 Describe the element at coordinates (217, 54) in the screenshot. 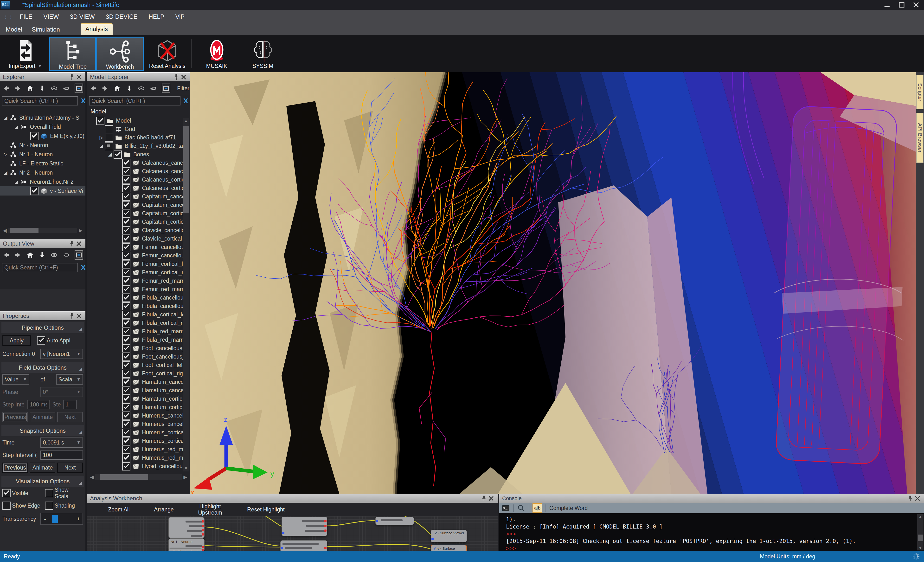

I see `musaik-button: MUSAIK` at that location.